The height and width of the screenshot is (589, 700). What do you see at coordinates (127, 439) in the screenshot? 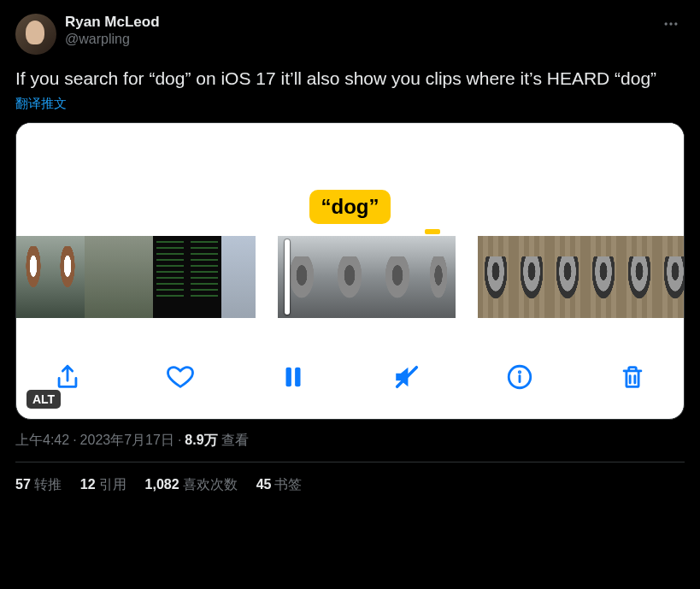
I see `meta-date: 2023年7月17日` at bounding box center [127, 439].